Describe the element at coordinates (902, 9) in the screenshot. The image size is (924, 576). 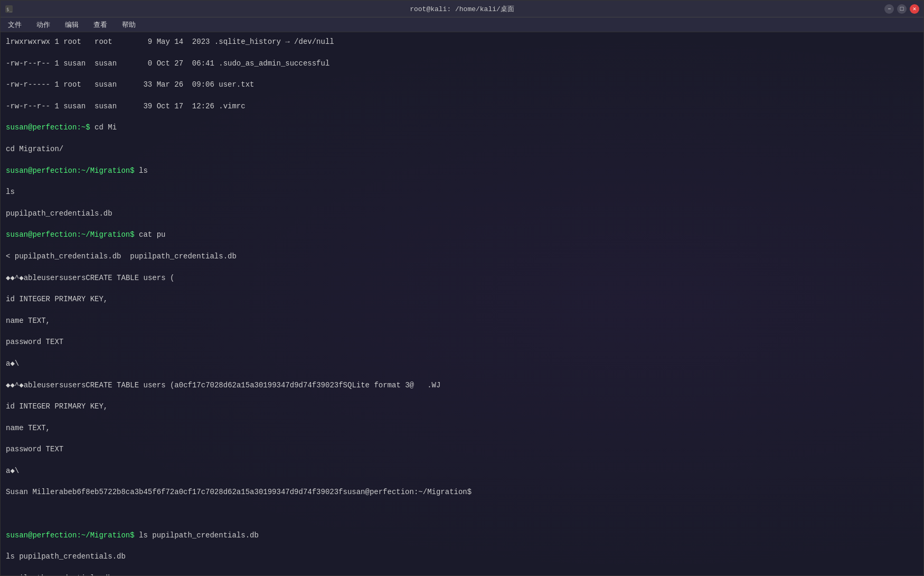
I see `titlebar-controls: － □ ✕` at that location.